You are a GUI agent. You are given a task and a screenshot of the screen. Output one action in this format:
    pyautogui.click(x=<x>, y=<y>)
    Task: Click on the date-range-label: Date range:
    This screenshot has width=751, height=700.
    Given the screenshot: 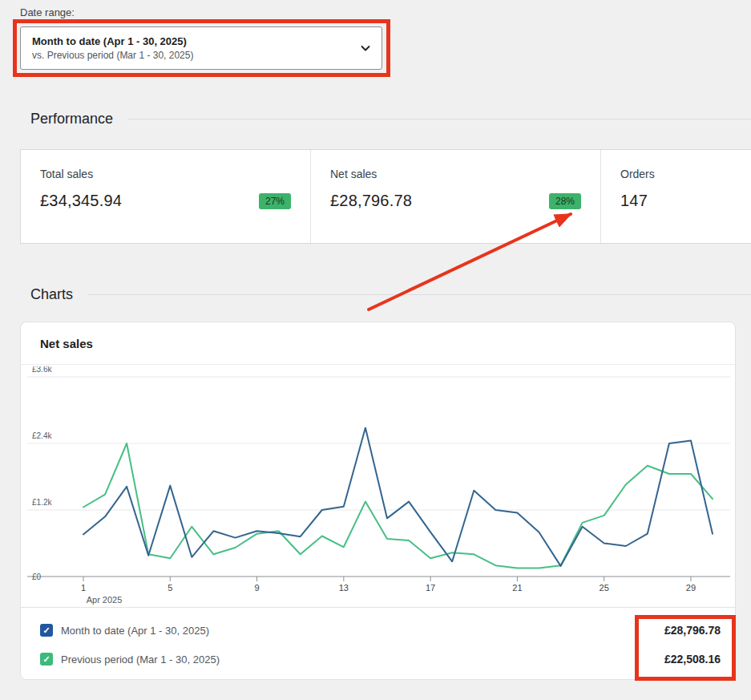 What is the action you would take?
    pyautogui.click(x=47, y=13)
    